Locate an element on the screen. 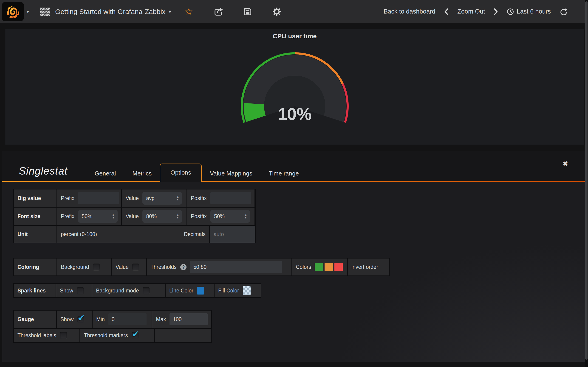 The width and height of the screenshot is (588, 367). threshold-labels-cell: Threshold labels ✔ is located at coordinates (47, 335).